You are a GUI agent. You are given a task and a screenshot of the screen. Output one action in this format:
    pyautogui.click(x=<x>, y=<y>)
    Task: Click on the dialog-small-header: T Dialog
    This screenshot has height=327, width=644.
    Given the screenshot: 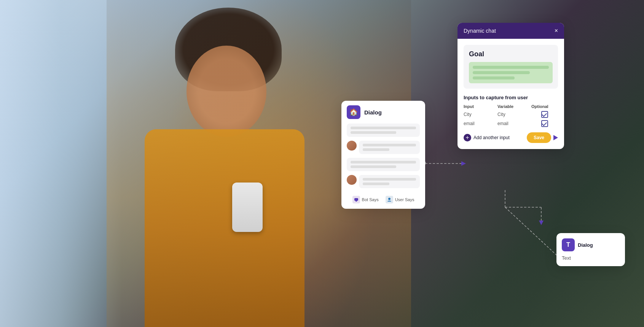 What is the action you would take?
    pyautogui.click(x=591, y=245)
    